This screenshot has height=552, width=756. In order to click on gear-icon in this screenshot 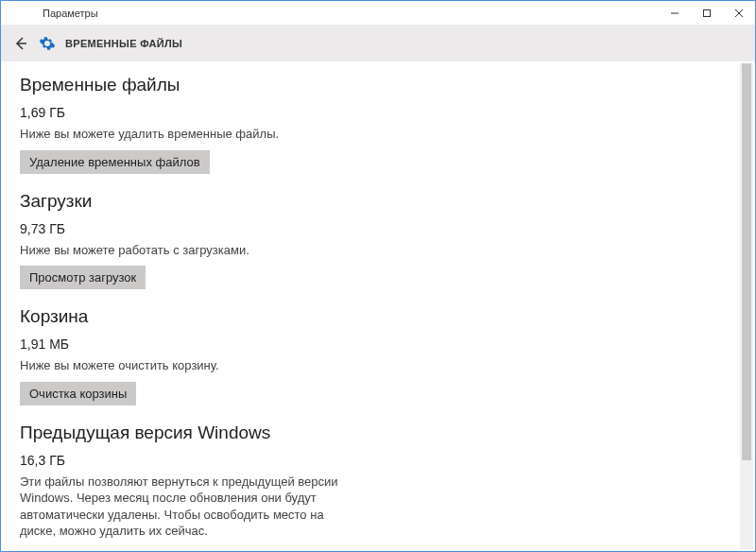, I will do `click(47, 43)`.